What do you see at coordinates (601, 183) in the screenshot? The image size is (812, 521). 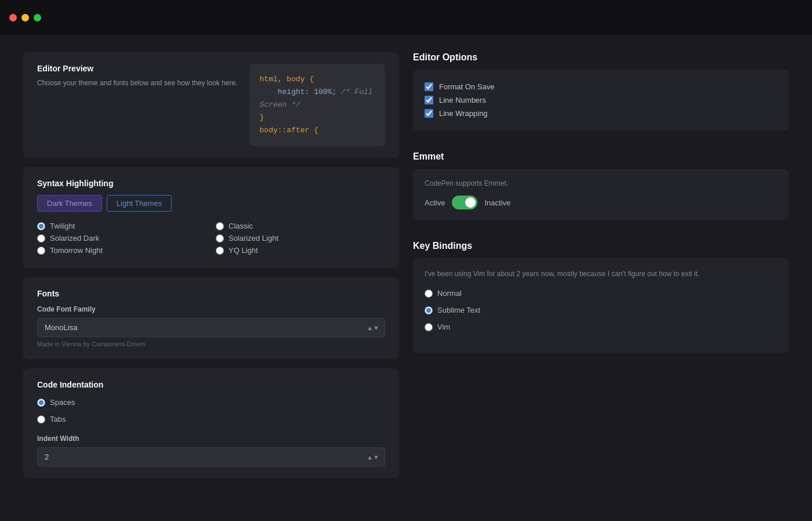 I see `emmet-info: CodePen supports Emmet.` at bounding box center [601, 183].